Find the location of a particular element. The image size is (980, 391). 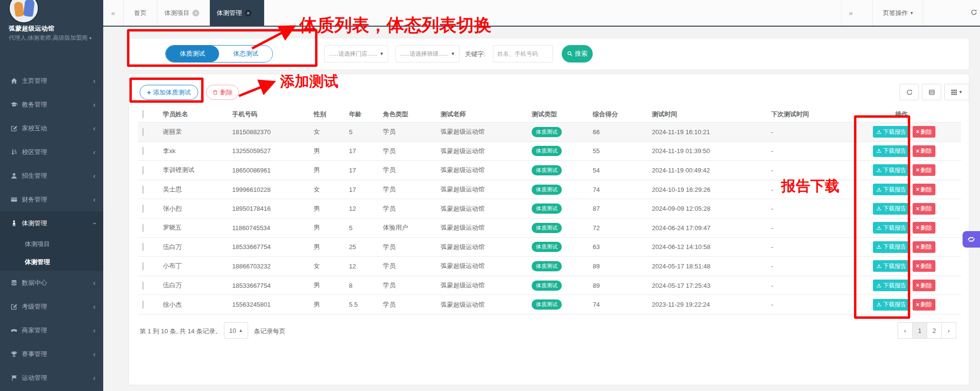

refresh-tab-button: 刷新 is located at coordinates (967, 13).